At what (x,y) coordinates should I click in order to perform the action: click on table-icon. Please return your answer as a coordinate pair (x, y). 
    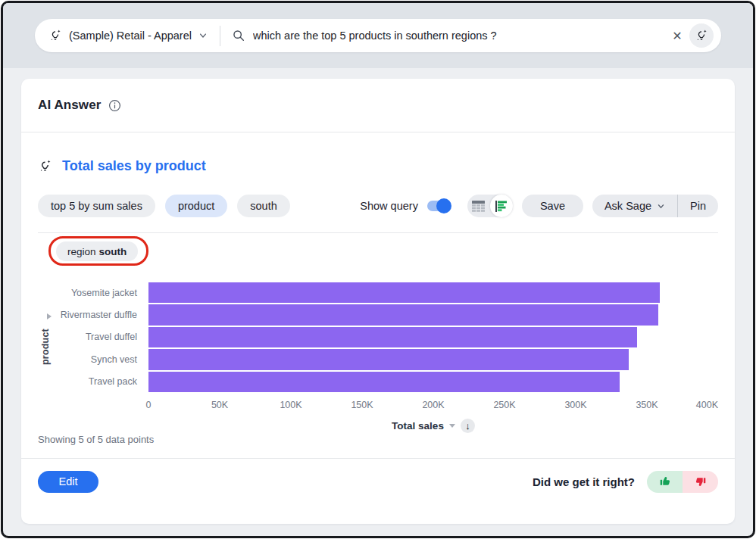
    Looking at the image, I should click on (479, 206).